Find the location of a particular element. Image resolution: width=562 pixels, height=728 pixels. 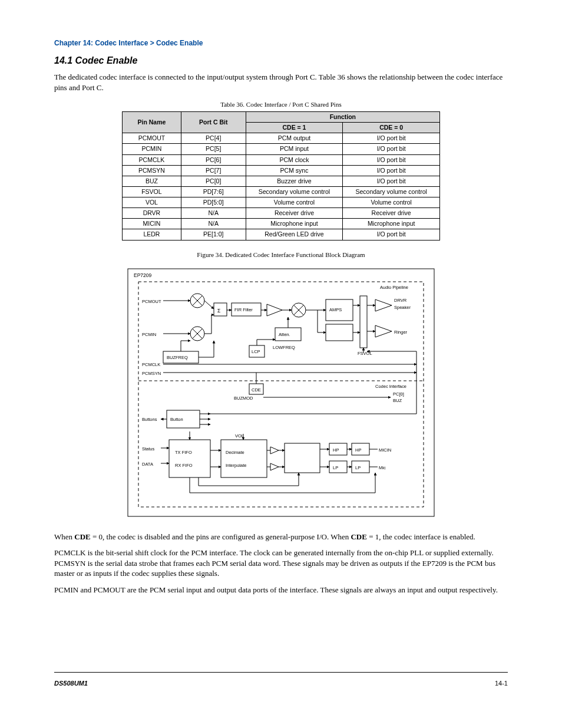

figure-caption: Figure 34. Dedicated Codec Interface Fun… is located at coordinates (281, 255).